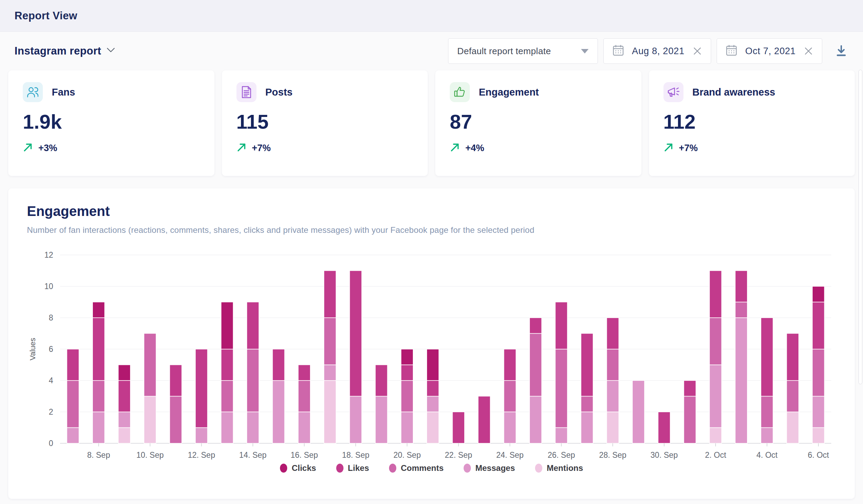  I want to click on chart-legend: ClicksLikesCommentsMessagesMentions, so click(432, 468).